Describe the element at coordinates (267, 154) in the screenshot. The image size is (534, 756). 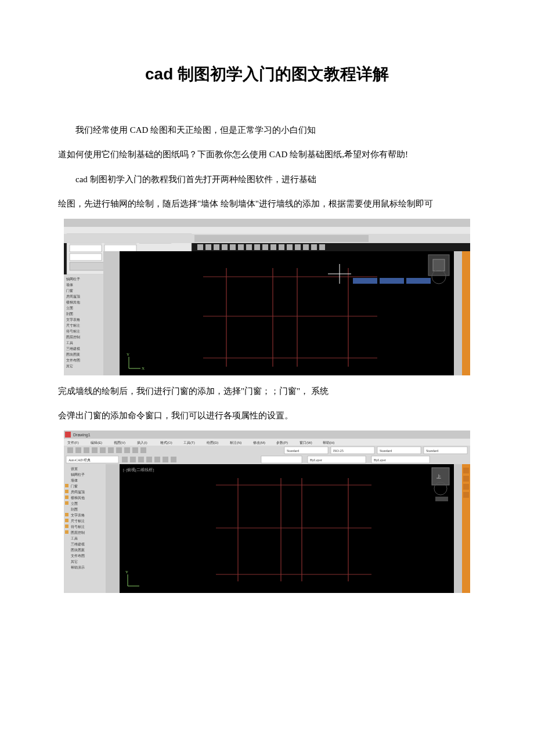
I see `paragraph-2: 道如何使用它们绘制基础的图纸吗？下面教你怎么使用 CAD 绘制基础图纸,希望对你…` at that location.